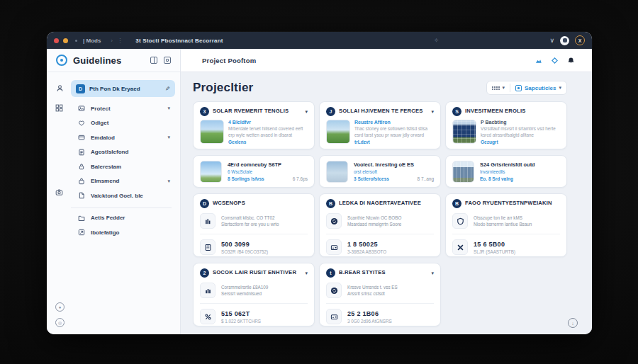 The width and height of the screenshot is (638, 364). Describe the element at coordinates (394, 171) in the screenshot. I see `mini-card-line1: orst elersoft` at that location.